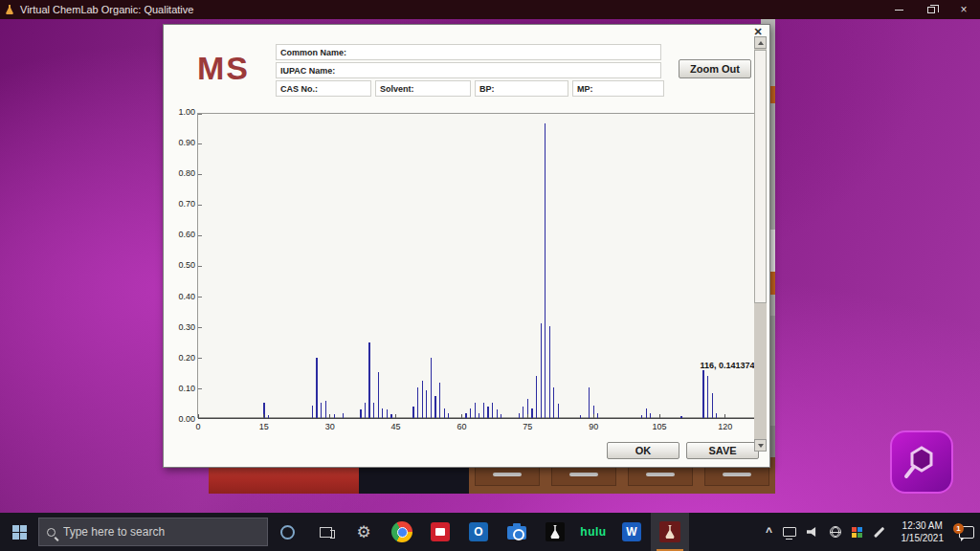 The image size is (980, 551). I want to click on restore-icon, so click(931, 10).